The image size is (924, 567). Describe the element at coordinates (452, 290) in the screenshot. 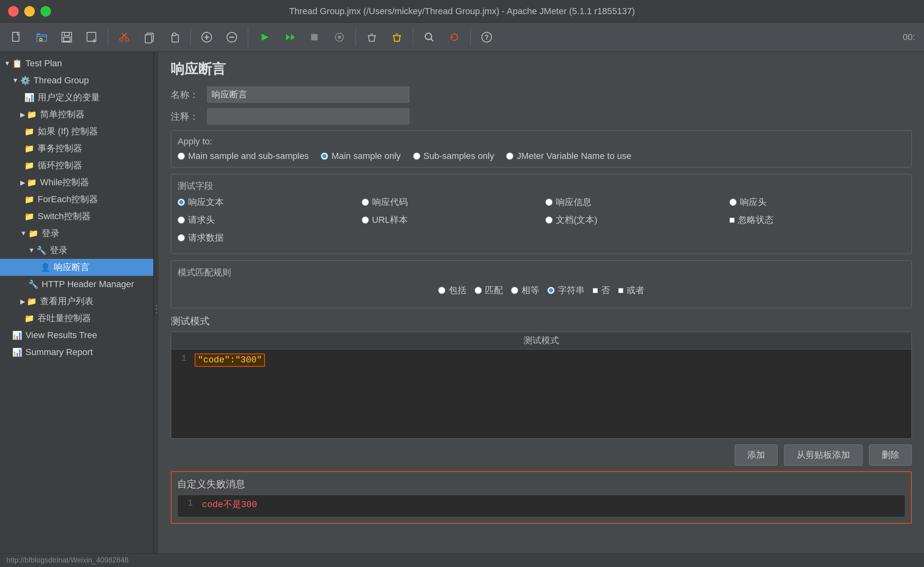

I see `pm-contains: 包括` at that location.